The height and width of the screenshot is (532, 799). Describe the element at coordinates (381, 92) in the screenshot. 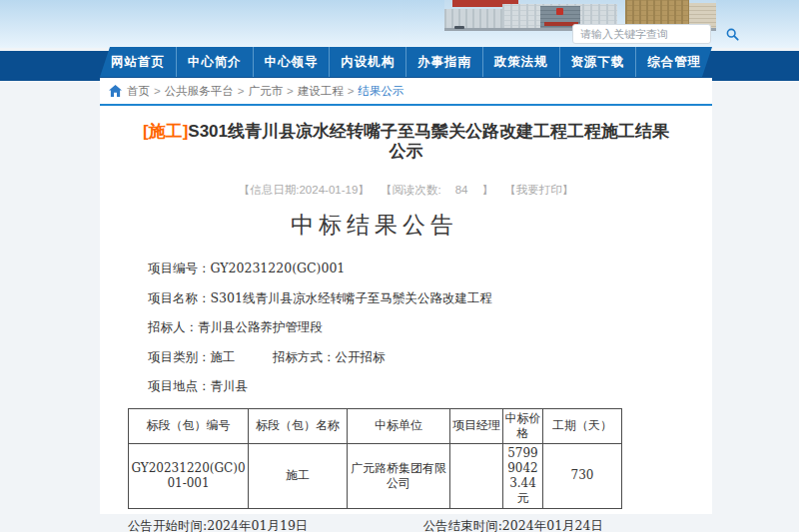

I see `breadcrumb-item-4: 结果公示` at that location.